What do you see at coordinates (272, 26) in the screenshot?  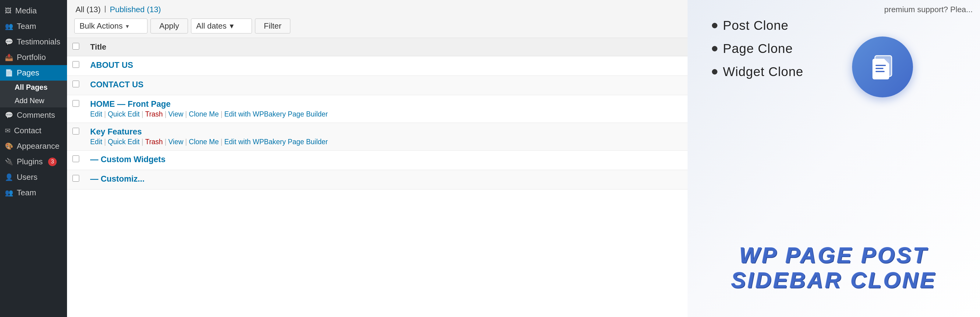 I see `filter-button: Filter` at bounding box center [272, 26].